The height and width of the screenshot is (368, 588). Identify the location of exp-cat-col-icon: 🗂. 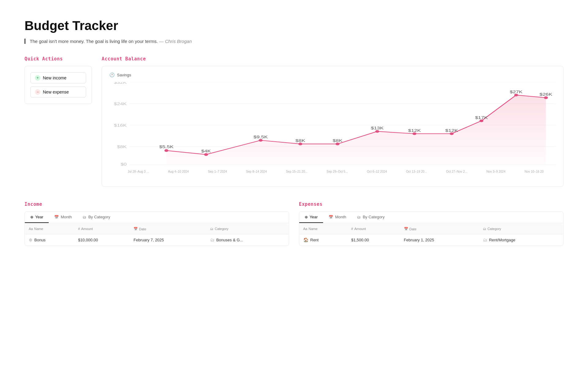
(484, 229).